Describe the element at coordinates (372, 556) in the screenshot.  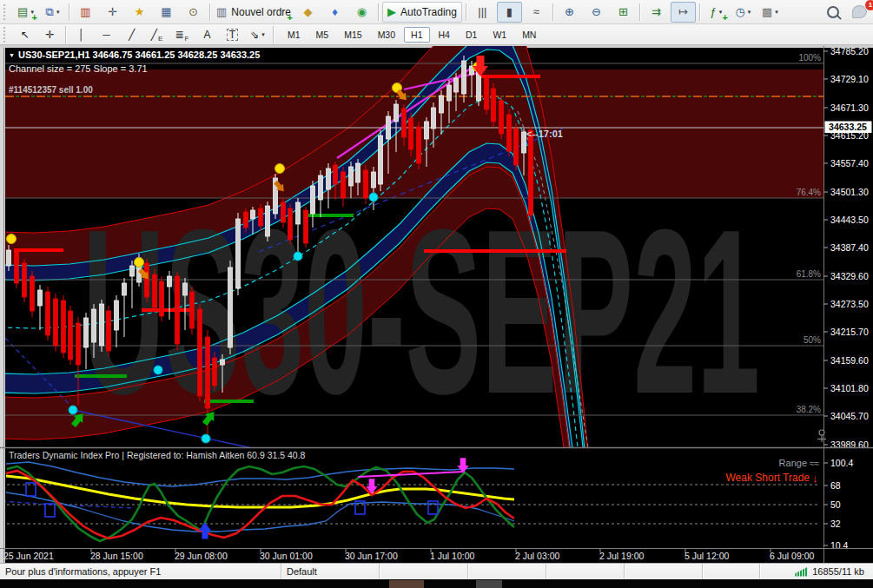
I see `time-label: 30 Jun 17:00` at that location.